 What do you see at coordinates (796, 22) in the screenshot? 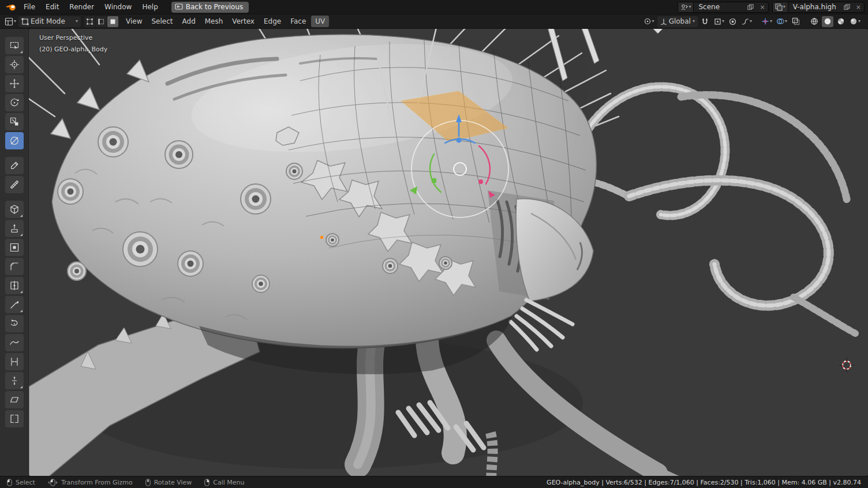
I see `xray-toggle-button` at bounding box center [796, 22].